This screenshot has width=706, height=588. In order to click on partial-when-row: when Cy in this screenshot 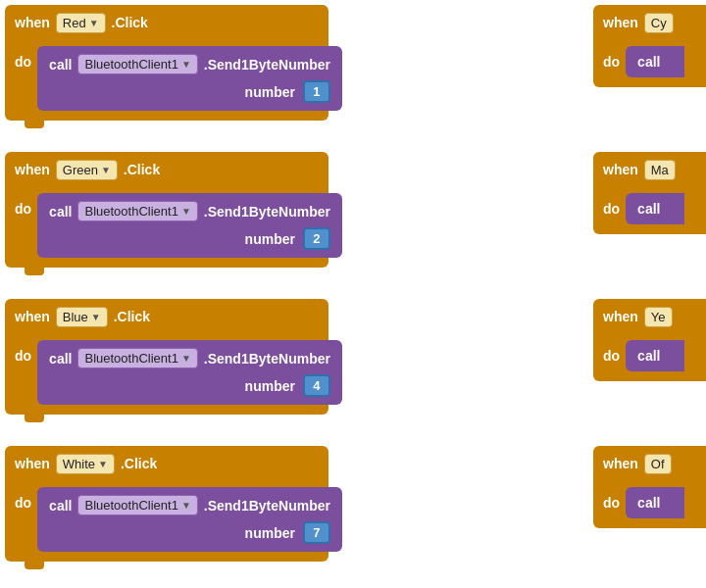, I will do `click(649, 23)`.